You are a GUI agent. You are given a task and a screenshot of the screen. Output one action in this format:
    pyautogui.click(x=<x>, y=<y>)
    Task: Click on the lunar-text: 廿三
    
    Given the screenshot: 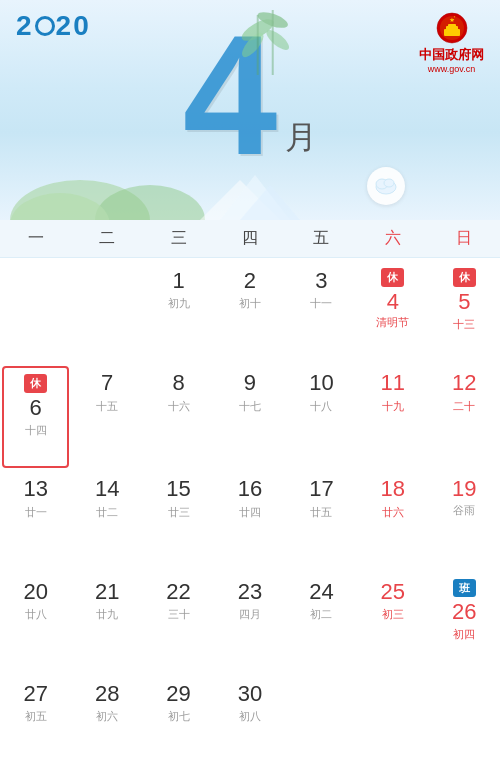 What is the action you would take?
    pyautogui.click(x=179, y=512)
    